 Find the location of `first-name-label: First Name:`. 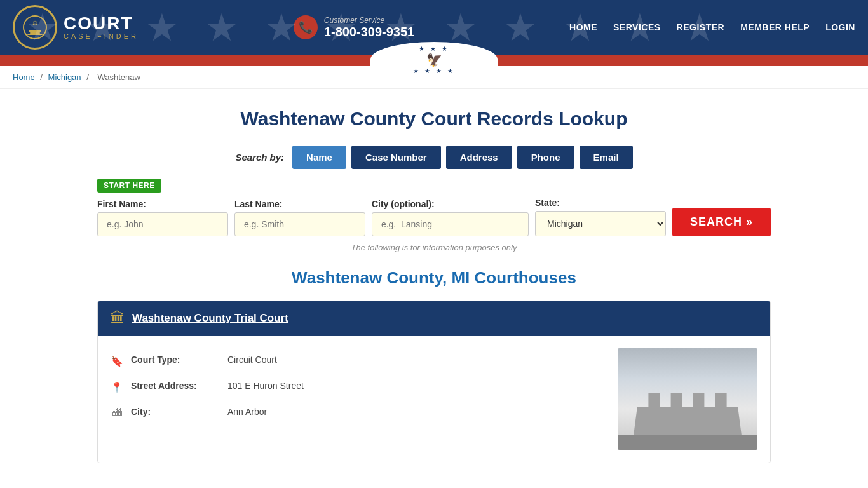

first-name-label: First Name: is located at coordinates (163, 204).